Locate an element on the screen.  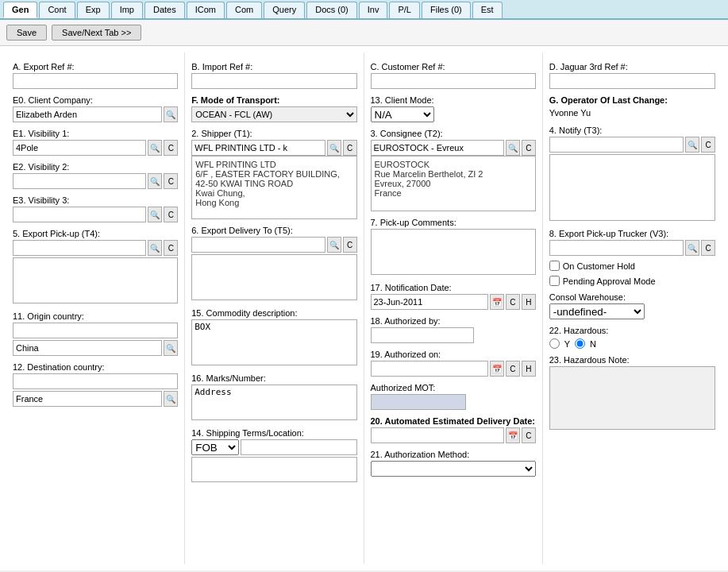
tab-est: Est is located at coordinates (487, 10).